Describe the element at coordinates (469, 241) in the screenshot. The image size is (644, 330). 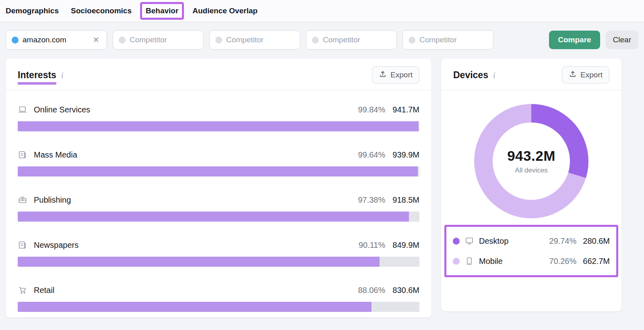
I see `desktop-icon` at that location.